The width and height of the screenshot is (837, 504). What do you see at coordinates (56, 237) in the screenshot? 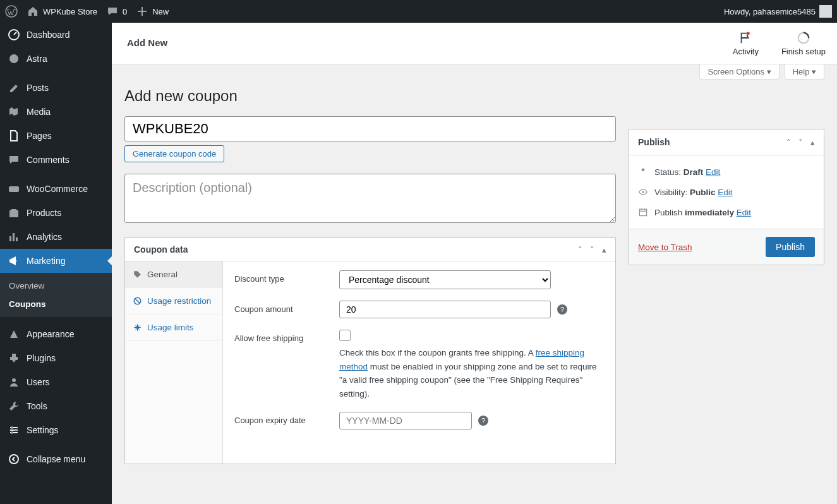
I see `menu-analytics: Analytics` at bounding box center [56, 237].